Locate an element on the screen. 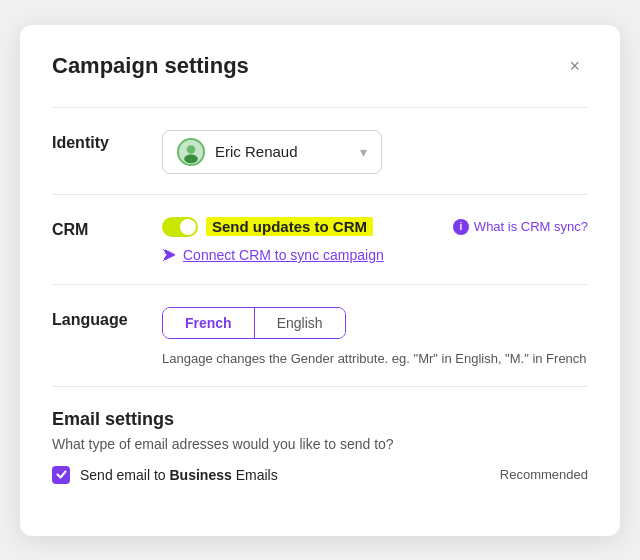 The image size is (640, 560). identity-row: Identity Eric Renaud ▾ is located at coordinates (320, 152).